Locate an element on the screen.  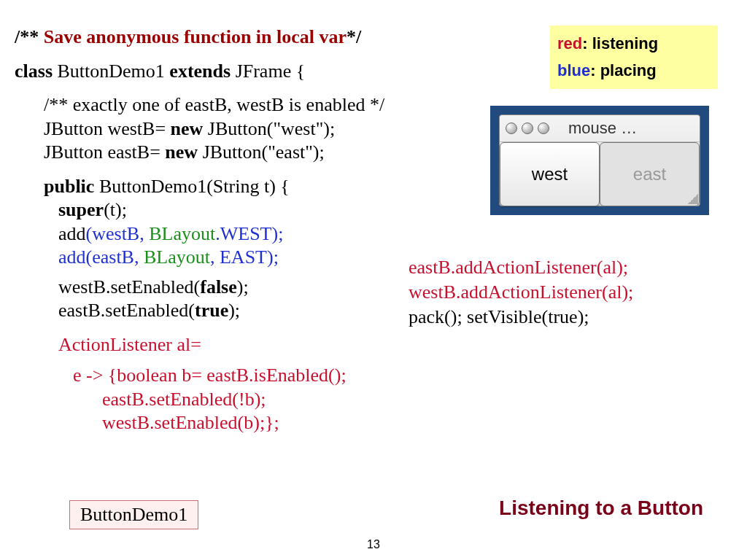
kw-public: public is located at coordinates (69, 187).